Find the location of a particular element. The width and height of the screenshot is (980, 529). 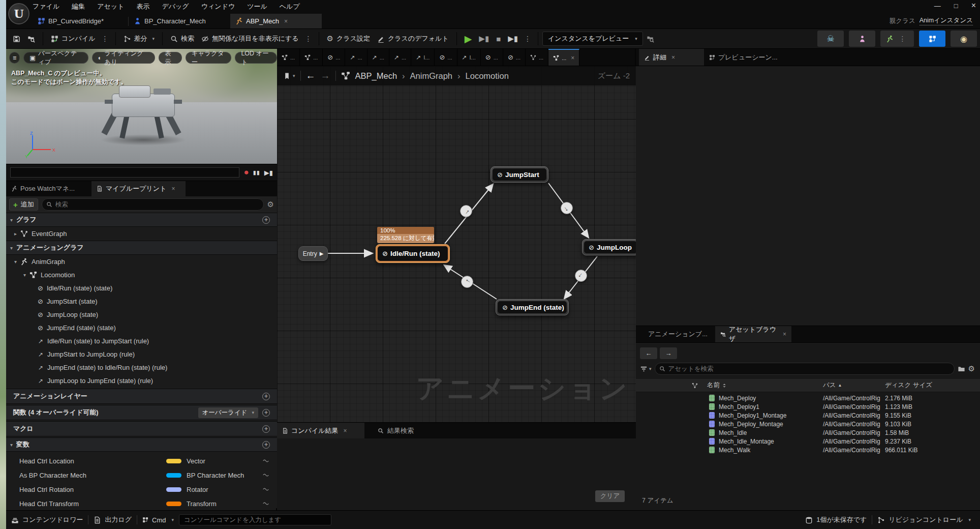

asset-nav-back-button: ← is located at coordinates (649, 353).